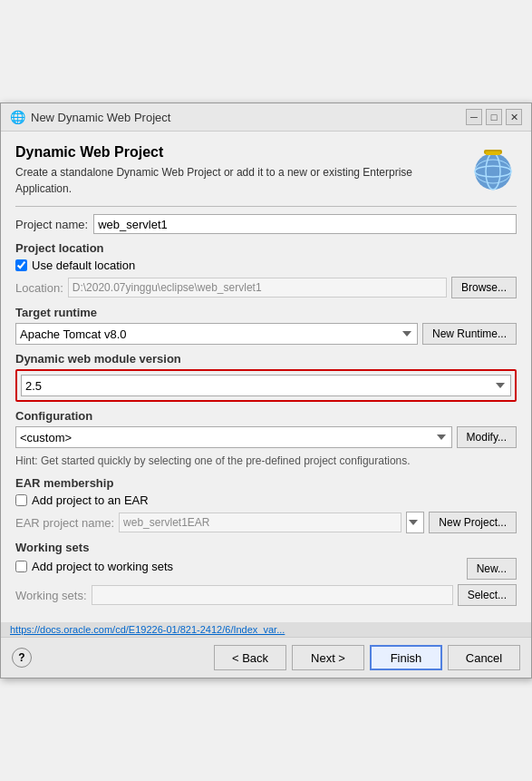 The image size is (532, 781). Describe the element at coordinates (91, 501) in the screenshot. I see `add-to-ear-label: Add project to an EAR` at that location.